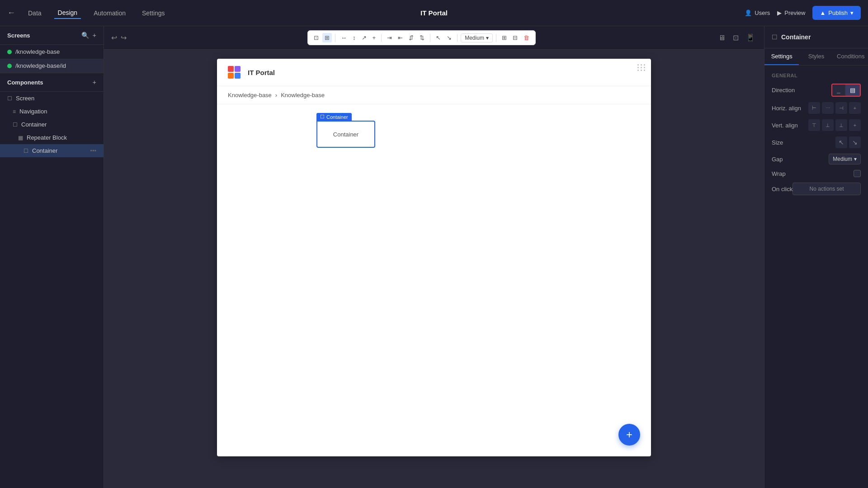 This screenshot has height=488, width=868. I want to click on users-button: 👤 Users, so click(757, 13).